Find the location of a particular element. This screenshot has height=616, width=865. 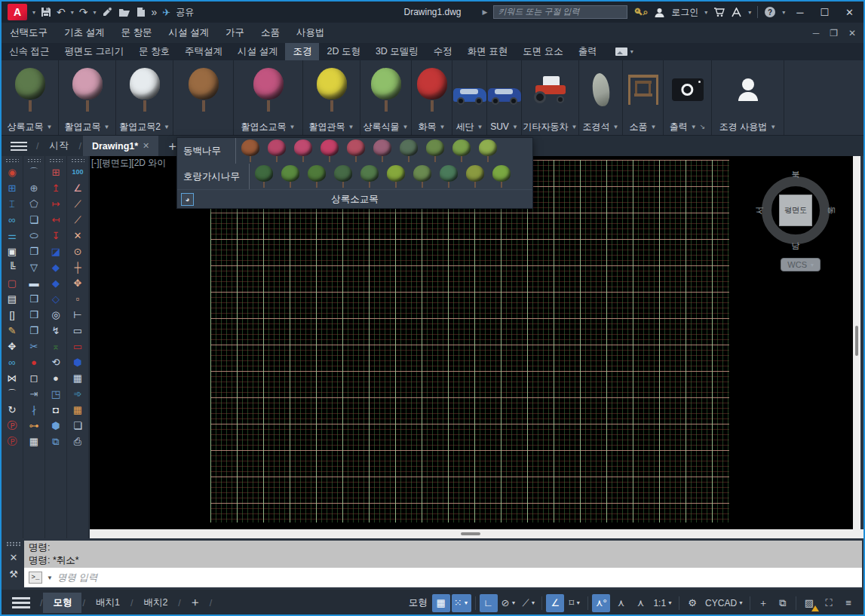

ribbon-tab-조경: 조경 is located at coordinates (302, 51).